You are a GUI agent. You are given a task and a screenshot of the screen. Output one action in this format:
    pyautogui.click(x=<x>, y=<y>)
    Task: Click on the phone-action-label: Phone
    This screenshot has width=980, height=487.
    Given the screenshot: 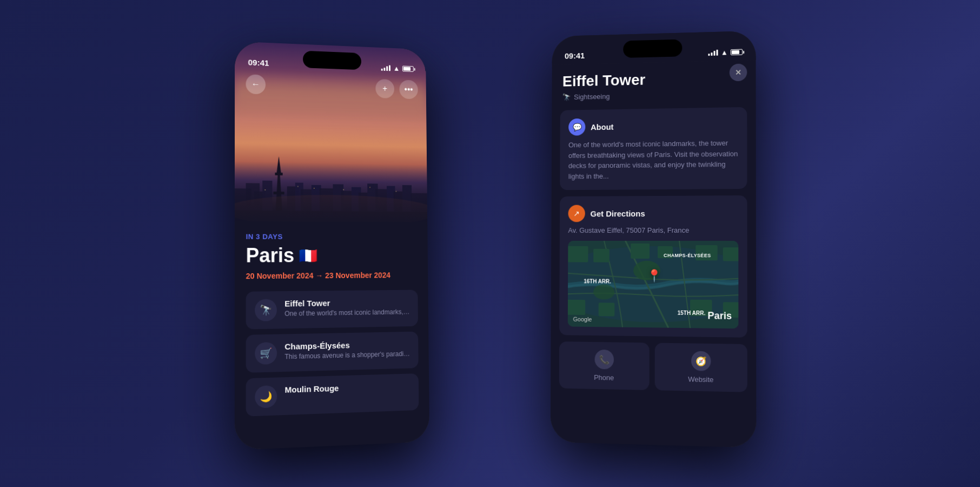 What is the action you would take?
    pyautogui.click(x=604, y=378)
    